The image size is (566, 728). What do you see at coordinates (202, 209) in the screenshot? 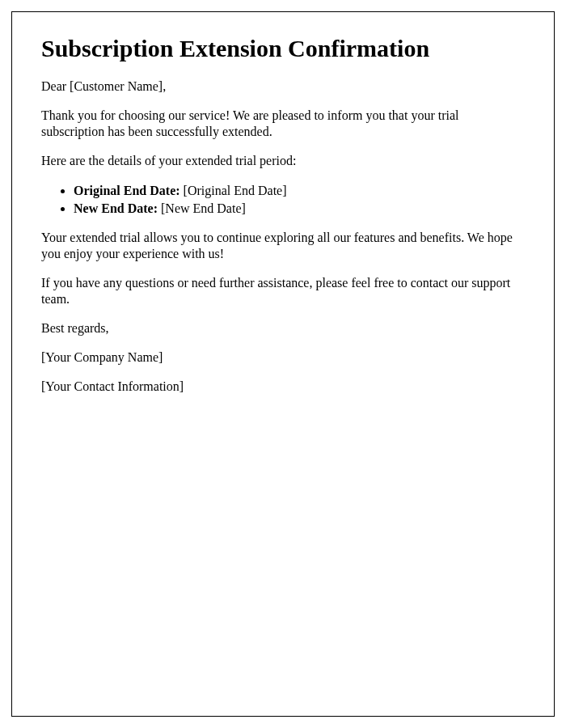
I see `new-end-date-value: [New End Date]` at bounding box center [202, 209].